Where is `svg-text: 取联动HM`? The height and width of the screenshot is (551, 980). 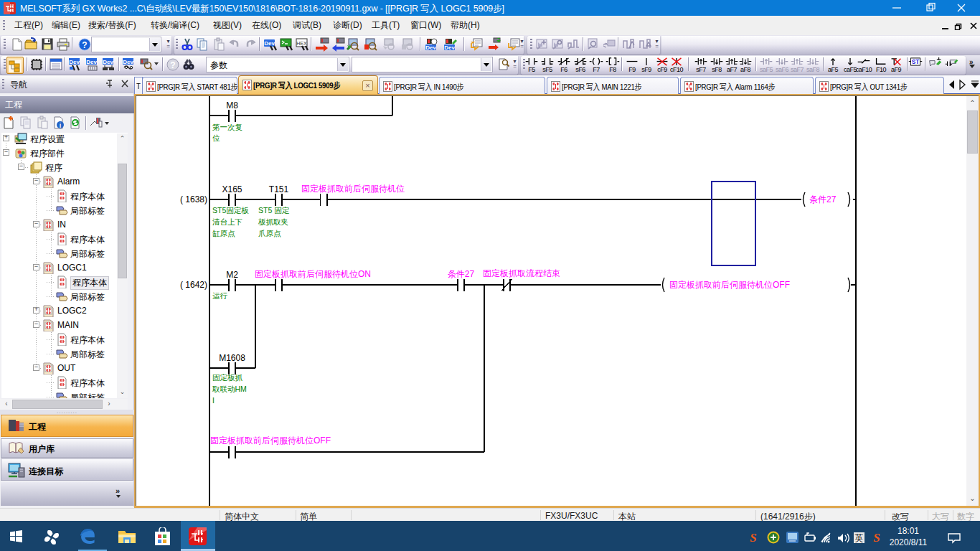 svg-text: 取联动HM is located at coordinates (230, 389).